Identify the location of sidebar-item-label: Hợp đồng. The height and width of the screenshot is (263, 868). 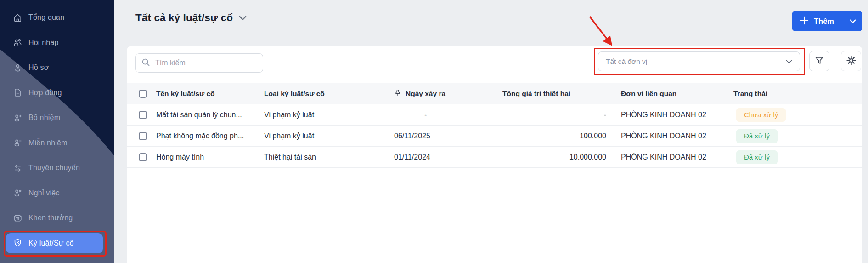
(45, 93).